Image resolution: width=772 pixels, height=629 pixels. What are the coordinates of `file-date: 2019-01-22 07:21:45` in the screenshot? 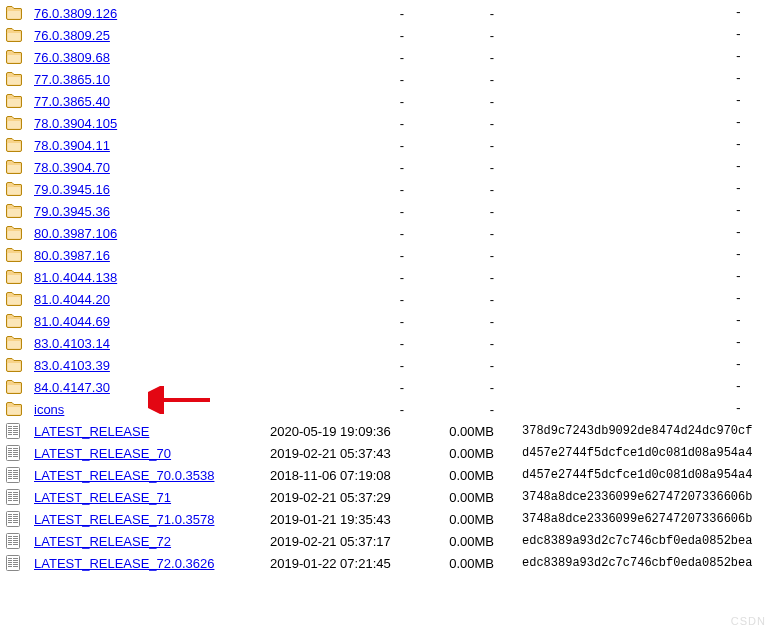 It's located at (347, 564).